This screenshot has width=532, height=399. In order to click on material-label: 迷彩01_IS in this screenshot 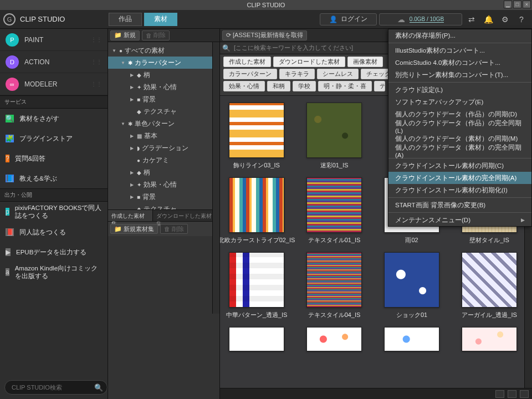, I will do `click(335, 165)`.